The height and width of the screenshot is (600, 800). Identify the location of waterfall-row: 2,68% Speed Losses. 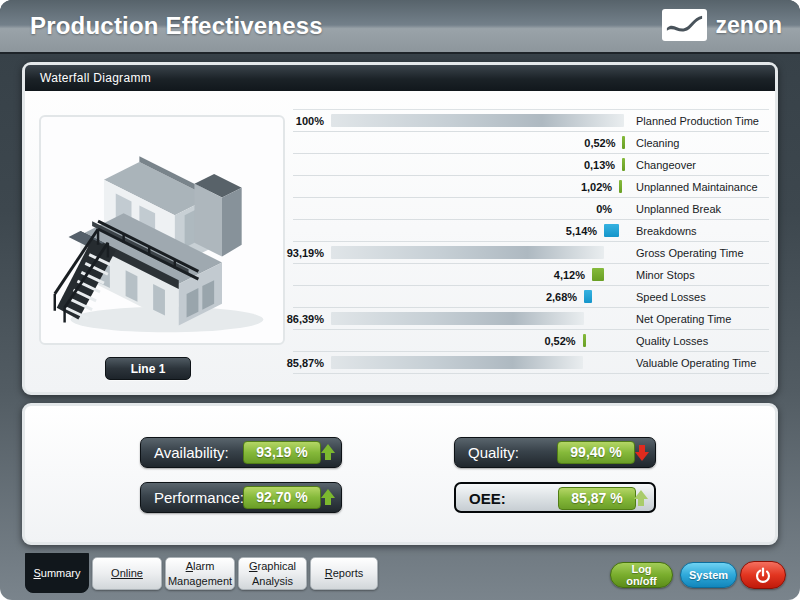
(531, 297).